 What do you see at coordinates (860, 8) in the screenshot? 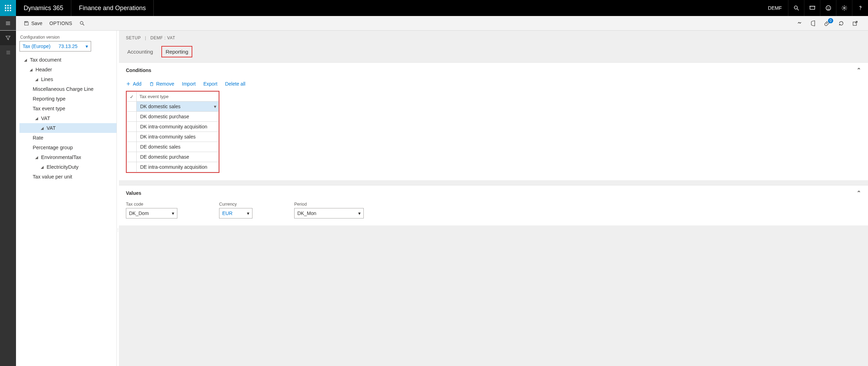
I see `question-icon` at bounding box center [860, 8].